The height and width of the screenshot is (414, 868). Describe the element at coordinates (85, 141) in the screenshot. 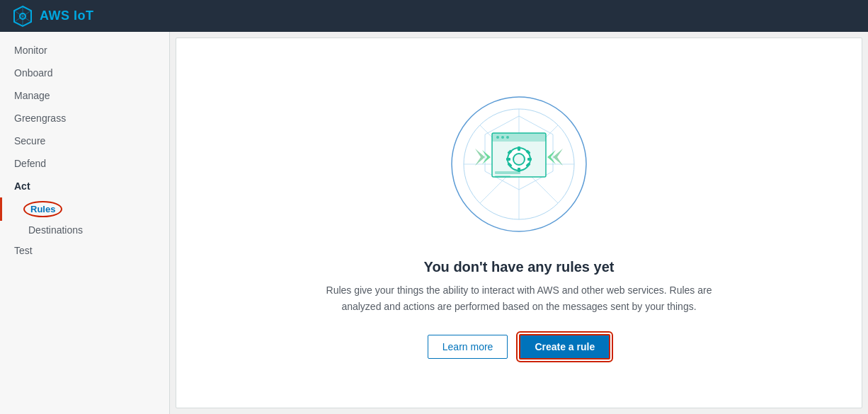

I see `sidebar-item-secure: Secure` at that location.